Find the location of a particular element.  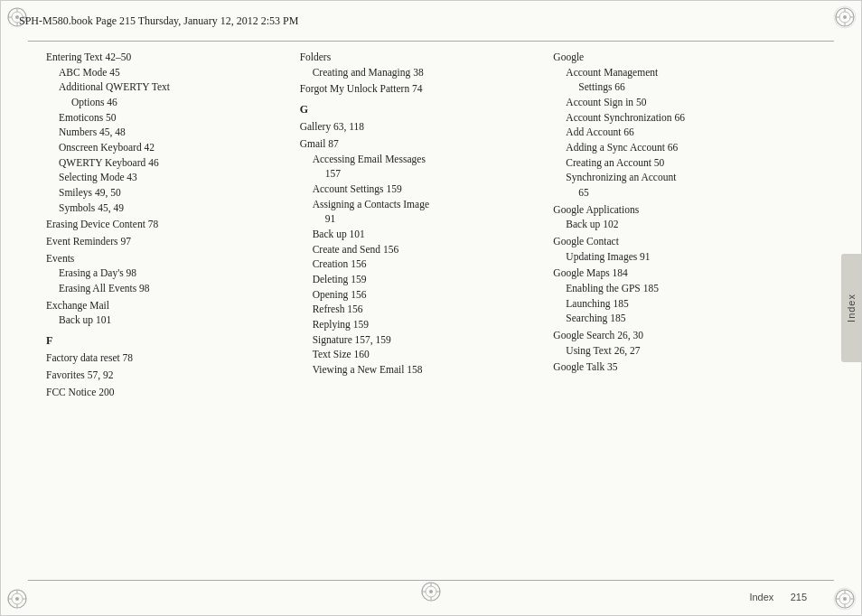

center-bottom-decoration is located at coordinates (431, 593).